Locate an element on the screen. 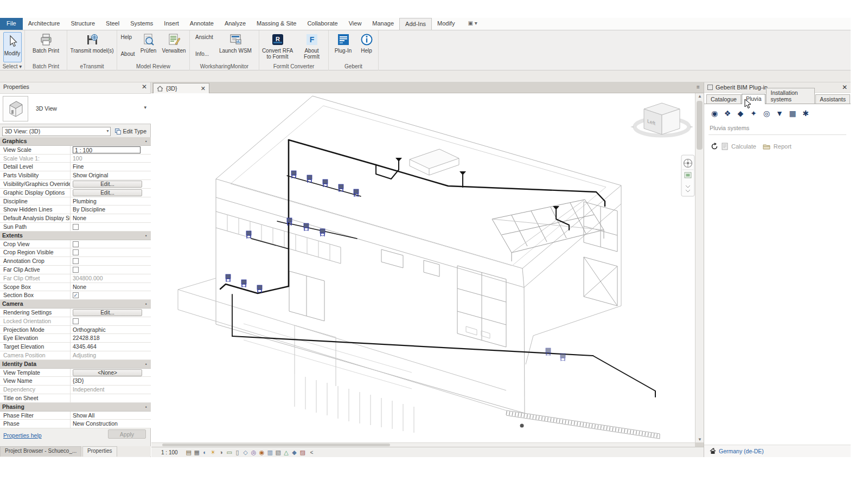 The image size is (868, 488). property-value: New Construction is located at coordinates (111, 424).